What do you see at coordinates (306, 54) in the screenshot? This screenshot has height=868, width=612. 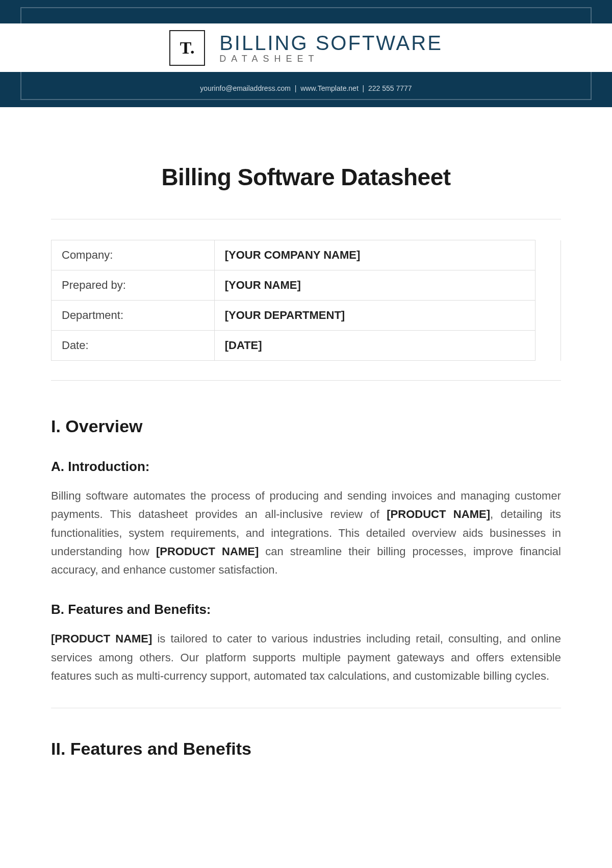 I see `header-band: T. BILLING SOFTWARE DATASHEET yourinfo@e…` at bounding box center [306, 54].